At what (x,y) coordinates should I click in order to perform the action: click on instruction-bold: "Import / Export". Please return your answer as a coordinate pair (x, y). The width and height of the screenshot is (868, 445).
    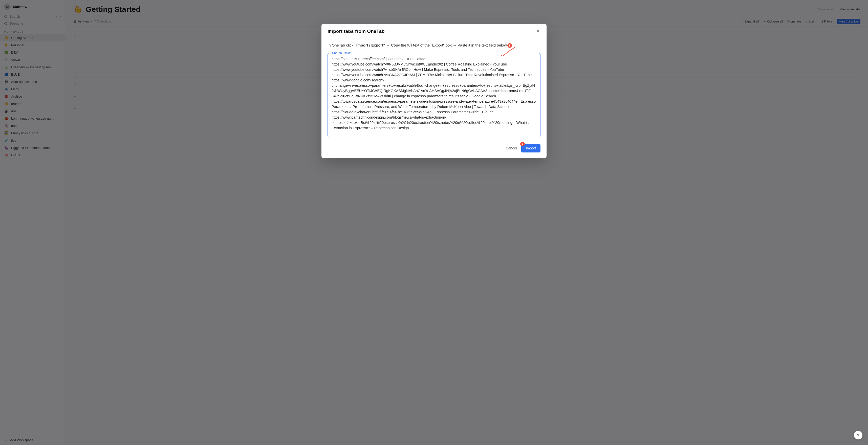
    Looking at the image, I should click on (370, 45).